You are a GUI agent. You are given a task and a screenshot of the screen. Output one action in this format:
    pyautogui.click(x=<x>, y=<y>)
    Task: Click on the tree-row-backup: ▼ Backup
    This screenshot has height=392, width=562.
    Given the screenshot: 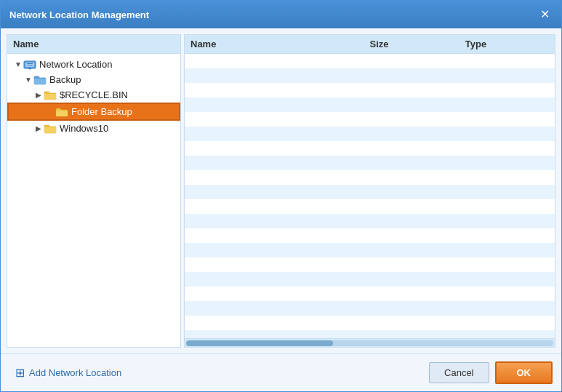 What is the action you would take?
    pyautogui.click(x=94, y=80)
    